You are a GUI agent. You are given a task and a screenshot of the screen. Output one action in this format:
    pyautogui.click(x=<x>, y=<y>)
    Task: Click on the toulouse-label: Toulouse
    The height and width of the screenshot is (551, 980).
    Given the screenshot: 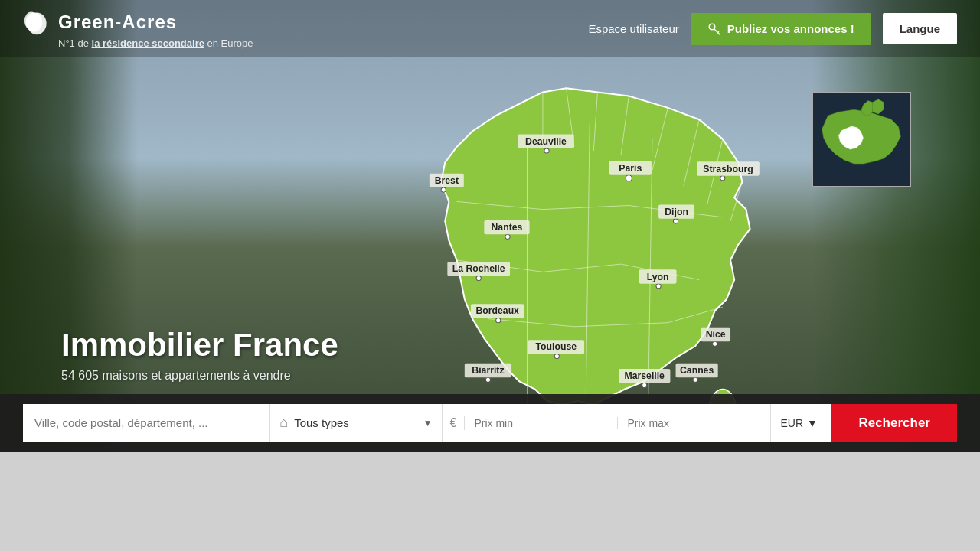 What is the action you would take?
    pyautogui.click(x=557, y=347)
    